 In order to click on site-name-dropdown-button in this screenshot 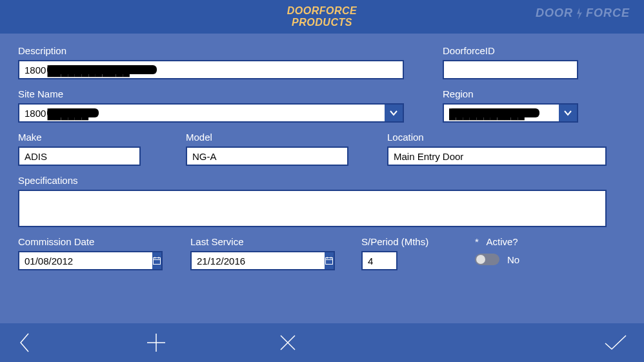, I will do `click(394, 113)`.